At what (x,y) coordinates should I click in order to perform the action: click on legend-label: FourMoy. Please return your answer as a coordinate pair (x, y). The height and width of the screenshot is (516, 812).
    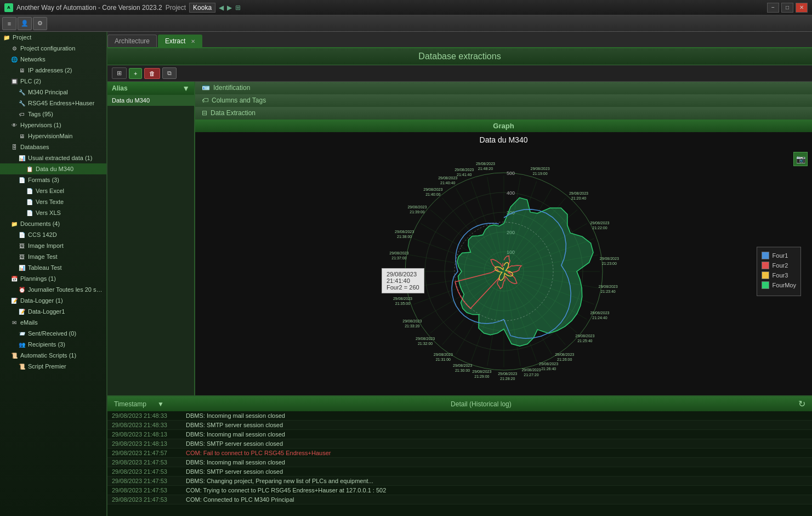
    Looking at the image, I should click on (784, 285).